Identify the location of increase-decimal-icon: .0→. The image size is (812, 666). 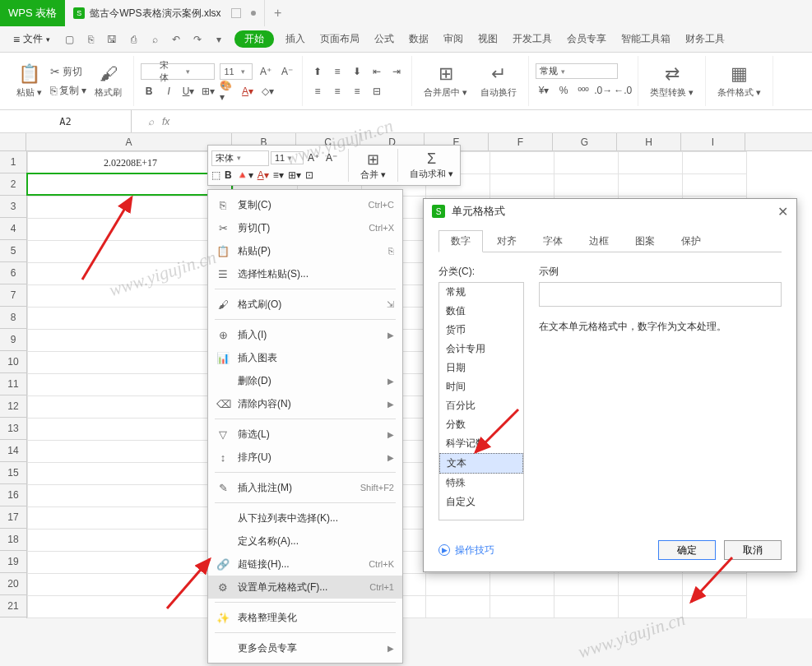
(603, 90).